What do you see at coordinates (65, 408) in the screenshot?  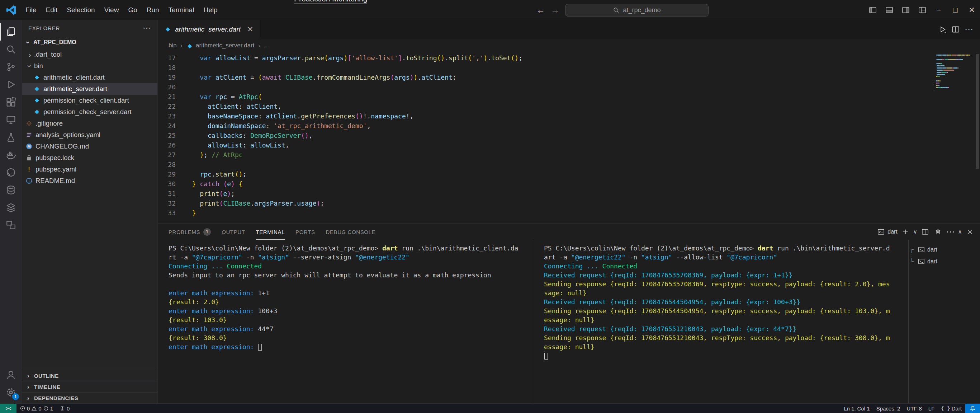 I see `ports-status: 0` at bounding box center [65, 408].